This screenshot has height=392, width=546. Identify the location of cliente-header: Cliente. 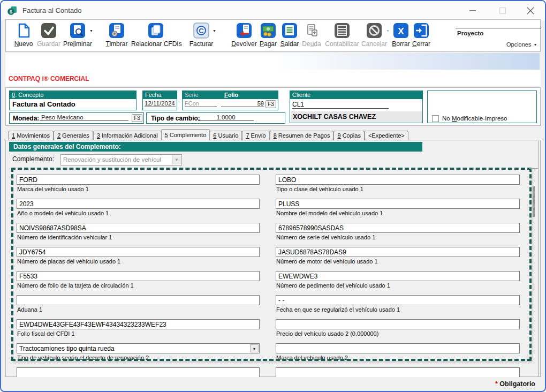
(357, 95).